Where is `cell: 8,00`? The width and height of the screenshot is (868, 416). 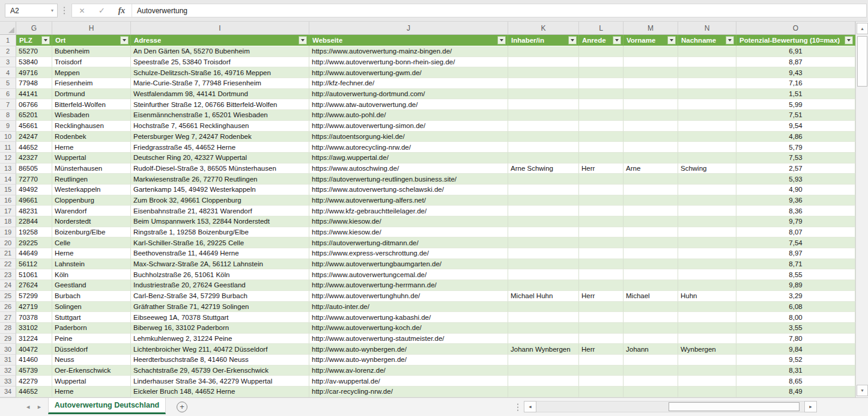 cell: 8,00 is located at coordinates (796, 317).